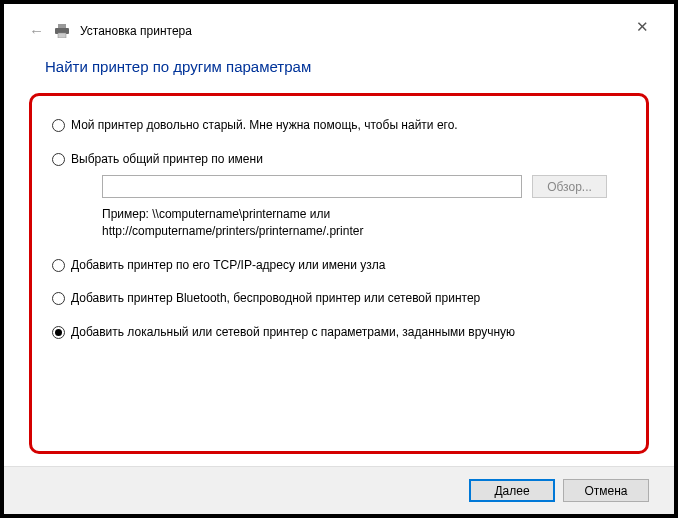 The image size is (678, 518). What do you see at coordinates (36, 30) in the screenshot?
I see `back-arrow-icon: ←` at bounding box center [36, 30].